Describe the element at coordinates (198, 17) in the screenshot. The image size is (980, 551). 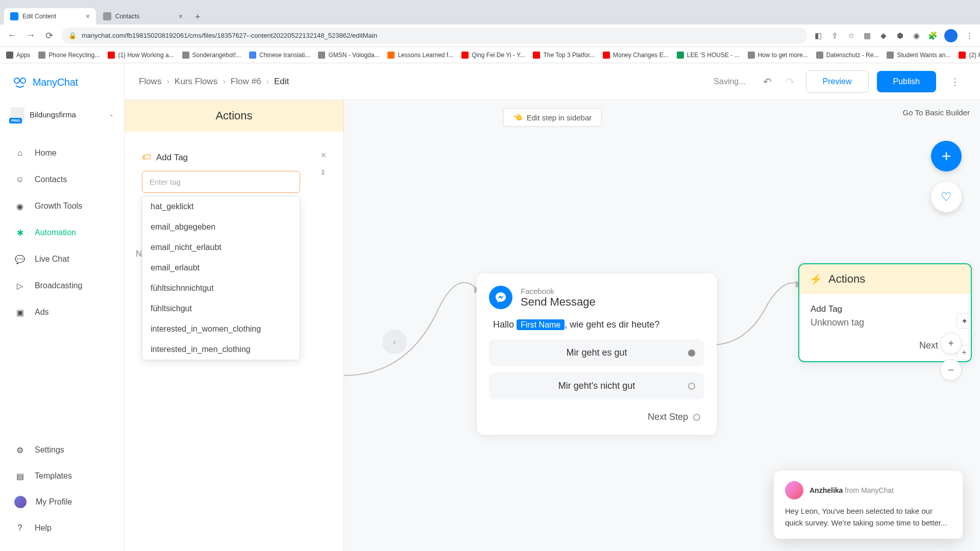
I see `new-tab-button: +` at that location.